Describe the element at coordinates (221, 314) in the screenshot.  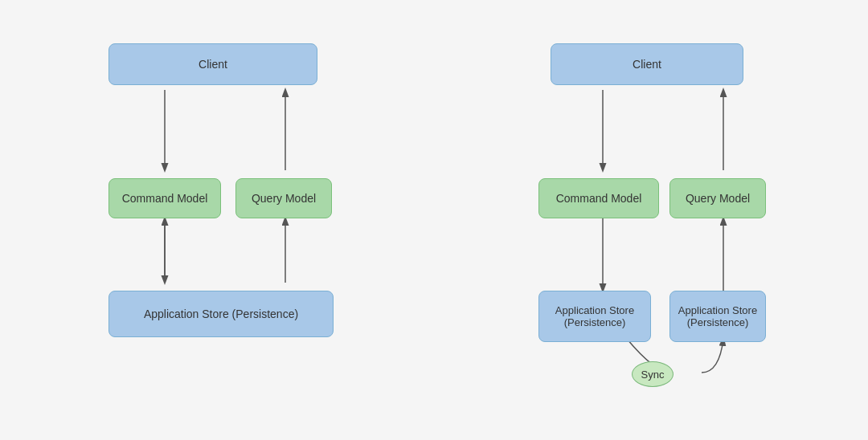
I see `diagram1-app-store-label: Application Store (Persistence)` at that location.